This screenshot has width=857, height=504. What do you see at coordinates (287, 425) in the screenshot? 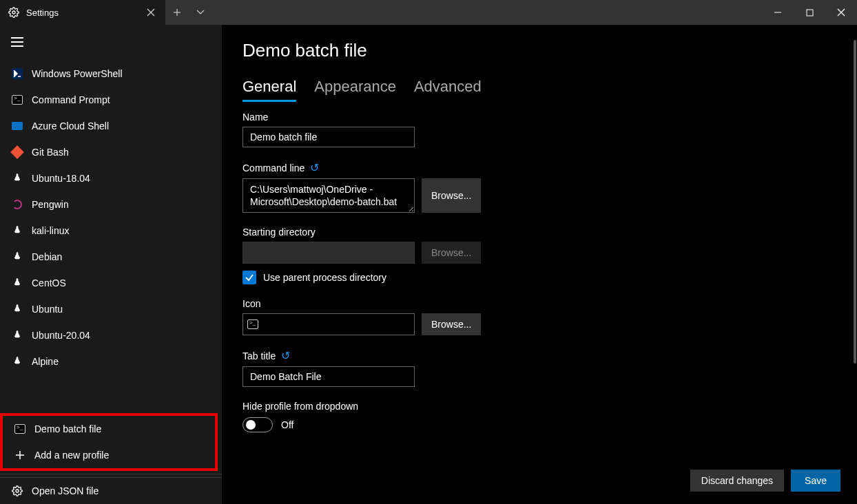
I see `hide-profile-state: Off` at bounding box center [287, 425].